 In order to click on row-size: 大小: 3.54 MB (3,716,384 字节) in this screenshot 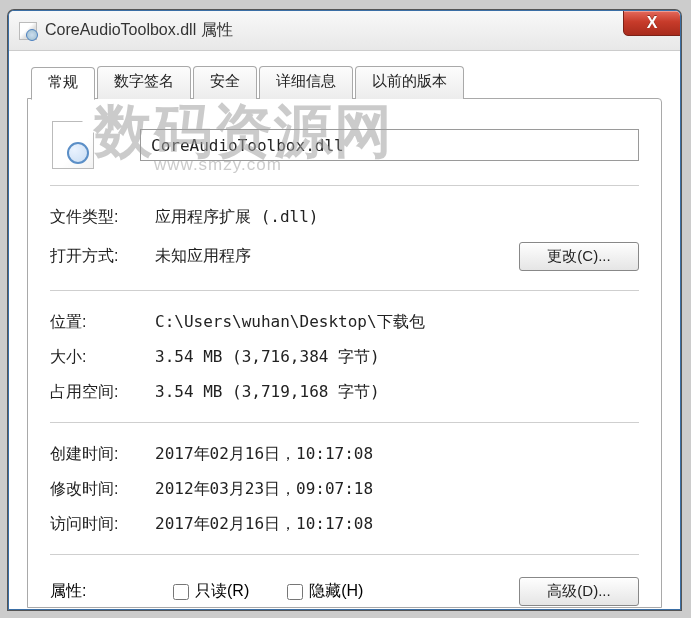, I will do `click(344, 358)`.